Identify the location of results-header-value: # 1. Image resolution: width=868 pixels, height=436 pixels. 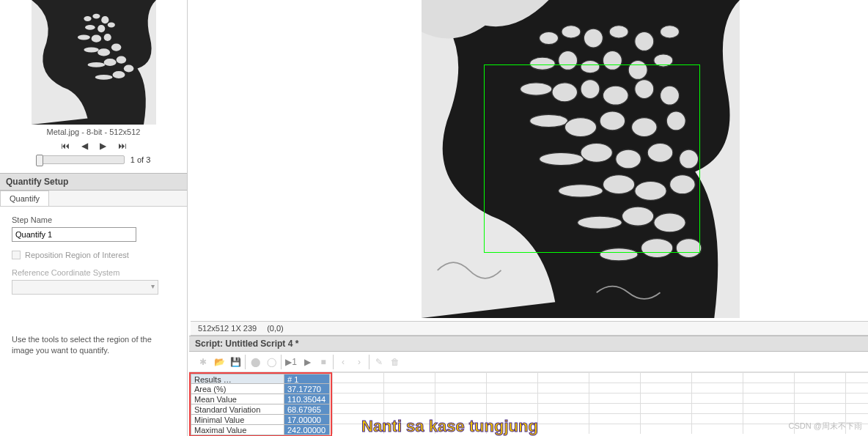
(307, 379).